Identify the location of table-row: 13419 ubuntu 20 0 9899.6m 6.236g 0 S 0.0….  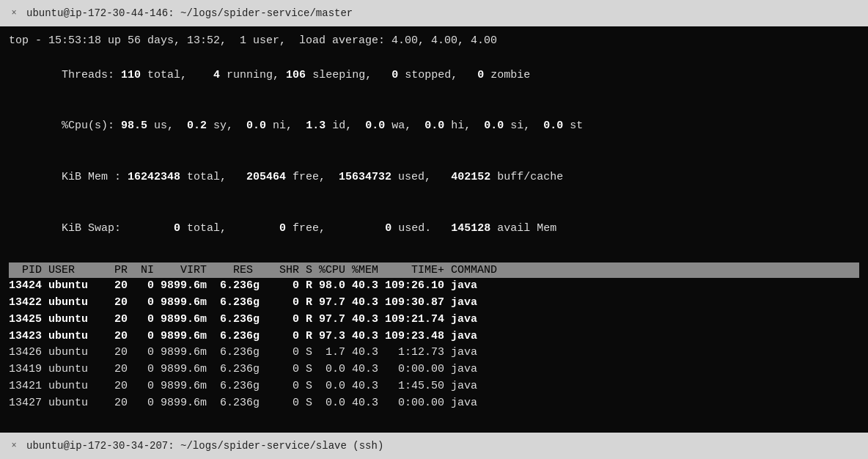
(434, 370).